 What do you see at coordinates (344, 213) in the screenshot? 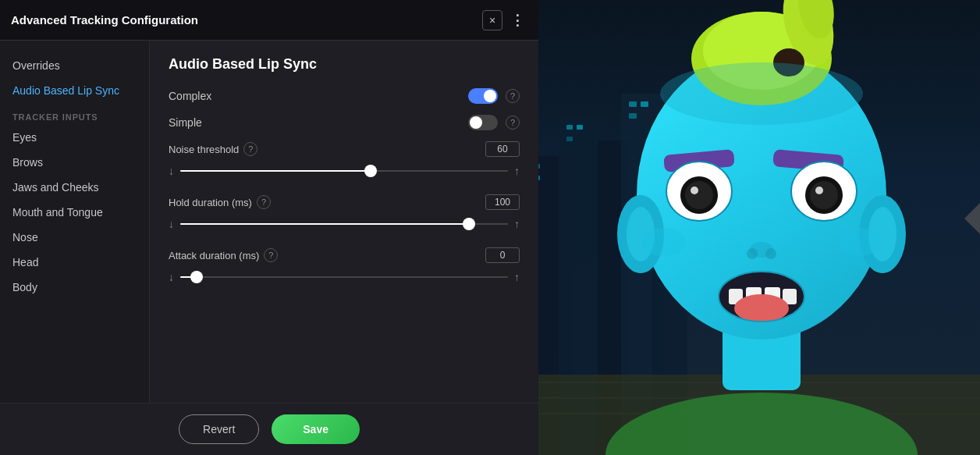
I see `hold-duration-section: Hold duration (ms) ? 100 ↓` at bounding box center [344, 213].